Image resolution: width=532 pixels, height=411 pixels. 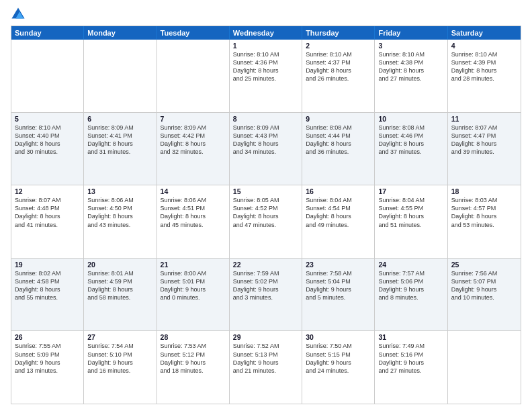 What do you see at coordinates (47, 265) in the screenshot?
I see `day-number: 19` at bounding box center [47, 265].